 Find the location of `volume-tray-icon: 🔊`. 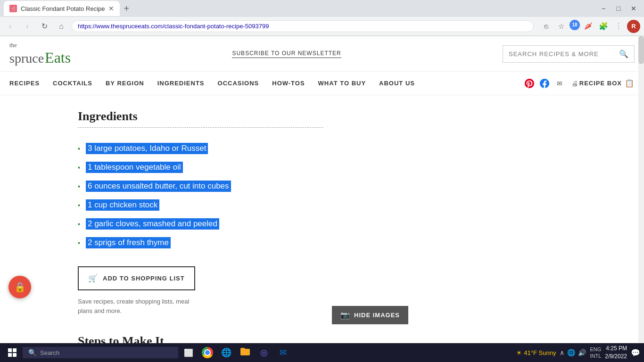

volume-tray-icon: 🔊 is located at coordinates (582, 353).